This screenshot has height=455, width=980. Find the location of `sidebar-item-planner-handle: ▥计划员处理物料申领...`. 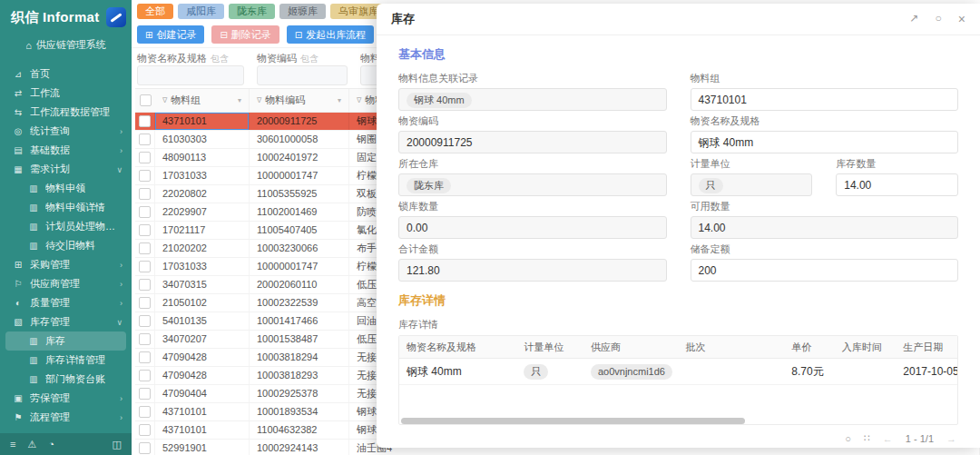

sidebar-item-planner-handle: ▥计划员处理物料申领... is located at coordinates (65, 227).